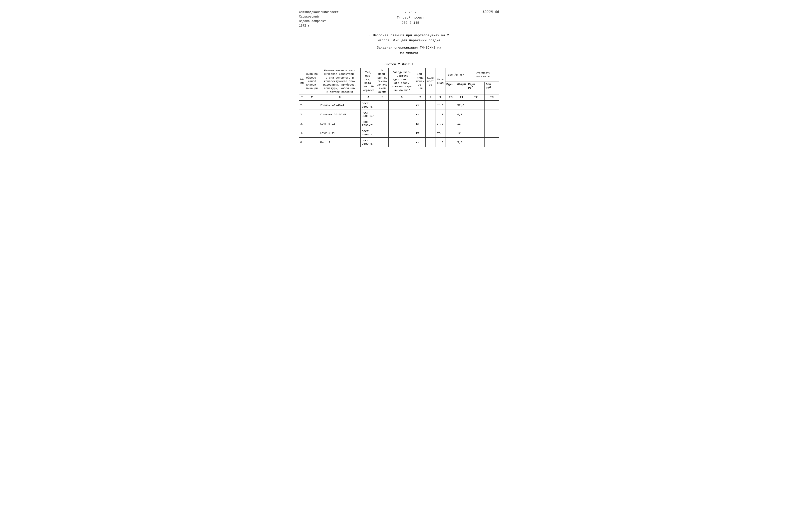  What do you see at coordinates (430, 81) in the screenshot?
I see `th-qty: Количество` at bounding box center [430, 81].